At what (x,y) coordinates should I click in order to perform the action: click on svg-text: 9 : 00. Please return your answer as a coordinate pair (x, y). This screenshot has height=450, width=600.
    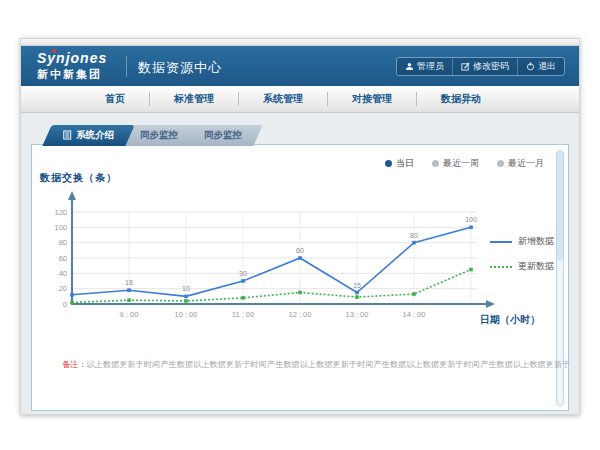
    Looking at the image, I should click on (130, 314).